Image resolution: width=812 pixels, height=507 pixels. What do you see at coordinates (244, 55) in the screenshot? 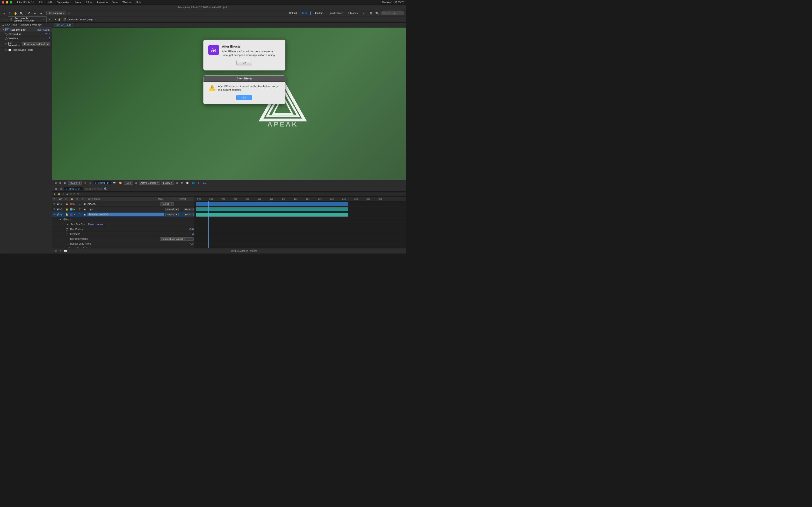
I see `dialog-box-1: Ae After Effects After Effects can't con…` at bounding box center [244, 55].